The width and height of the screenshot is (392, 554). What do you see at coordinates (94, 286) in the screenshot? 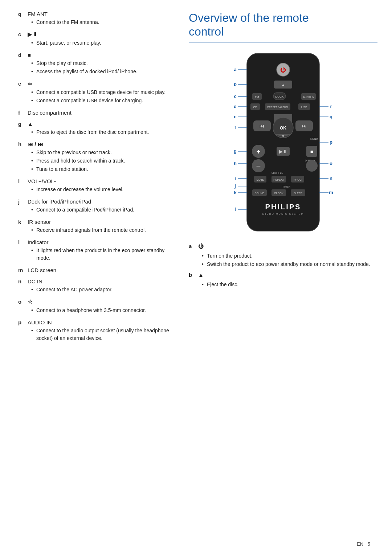
I see `section-n: n DC IN Connect to the AC power adaptor.` at bounding box center [94, 286].